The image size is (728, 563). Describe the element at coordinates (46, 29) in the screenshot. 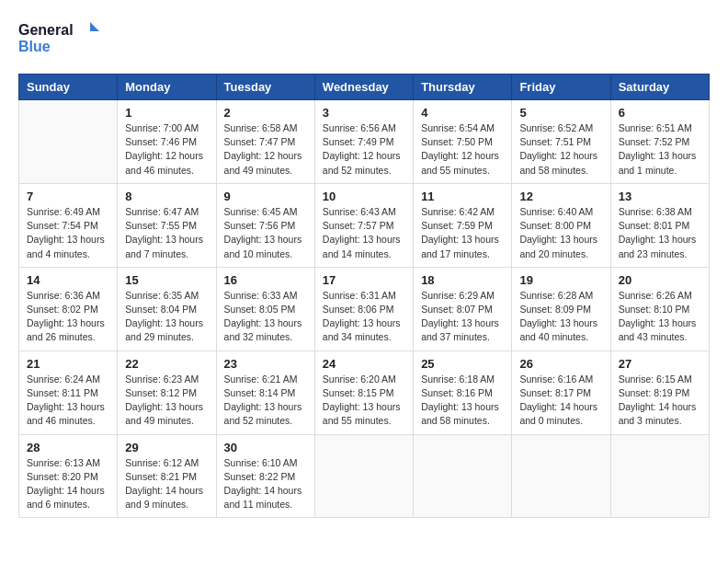

I see `svg-text: General` at that location.